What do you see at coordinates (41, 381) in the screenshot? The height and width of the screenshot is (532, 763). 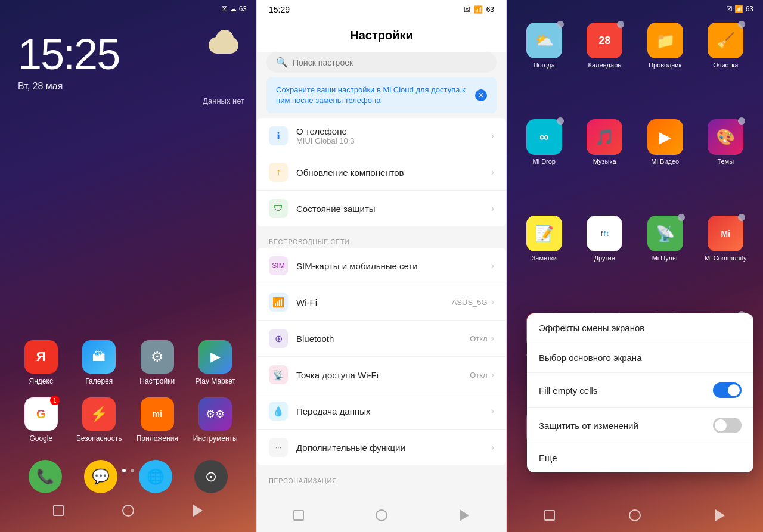 I see `app-label: Яндекс` at bounding box center [41, 381].